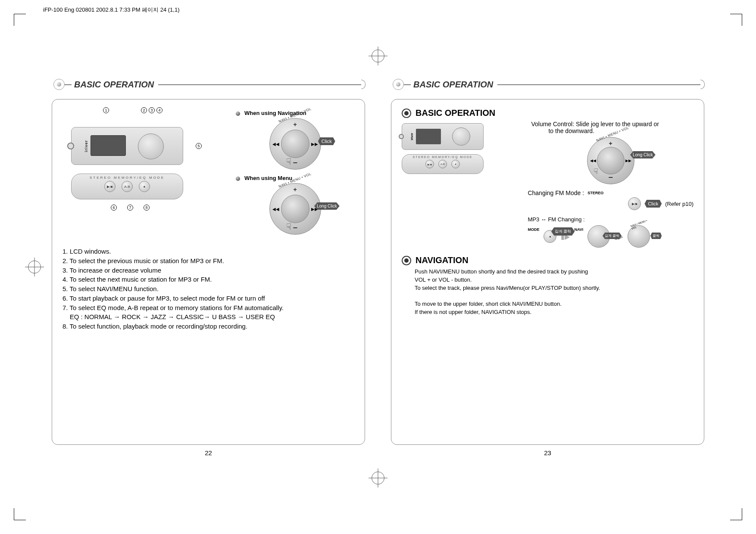 The width and height of the screenshot is (756, 534). What do you see at coordinates (127, 186) in the screenshot?
I see `device-bottom-diagram: STEREO MEMORY/EQ MODE ▶/■ A-B ●` at bounding box center [127, 186].